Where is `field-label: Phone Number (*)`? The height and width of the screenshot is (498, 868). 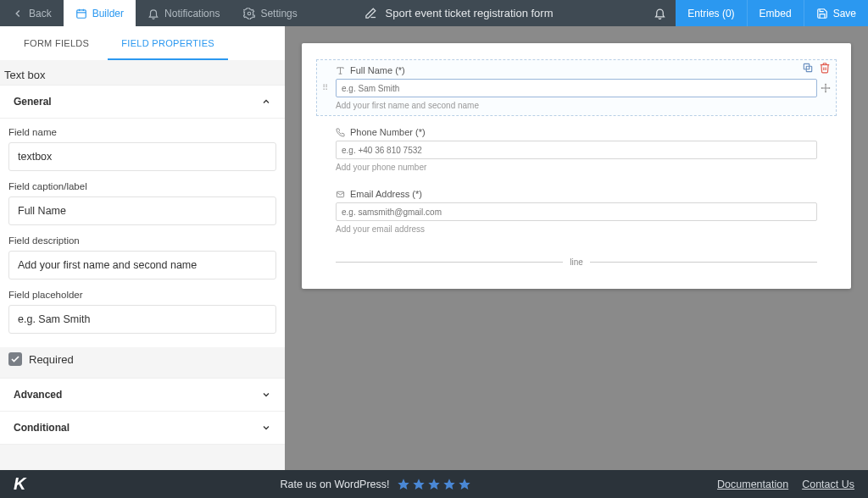
field-label: Phone Number (*) is located at coordinates (388, 132).